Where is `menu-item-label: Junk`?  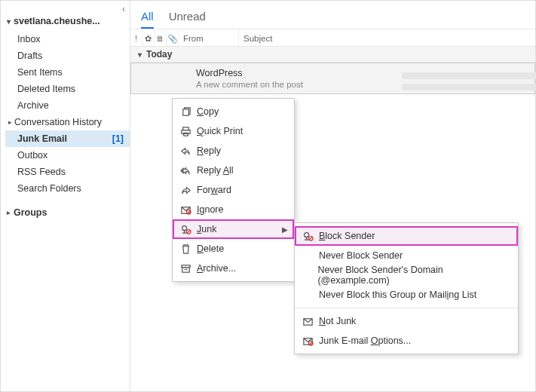
menu-item-label: Junk is located at coordinates (207, 229).